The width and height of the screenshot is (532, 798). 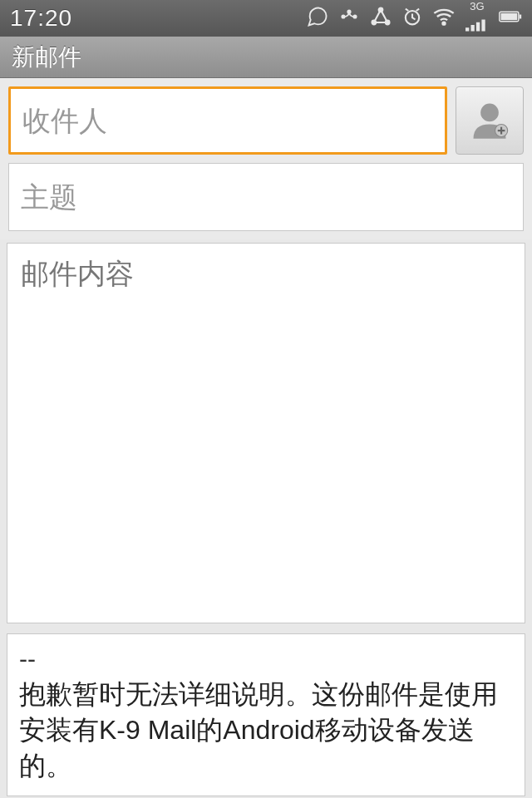 I want to click on title-bar: 新邮件, so click(x=266, y=57).